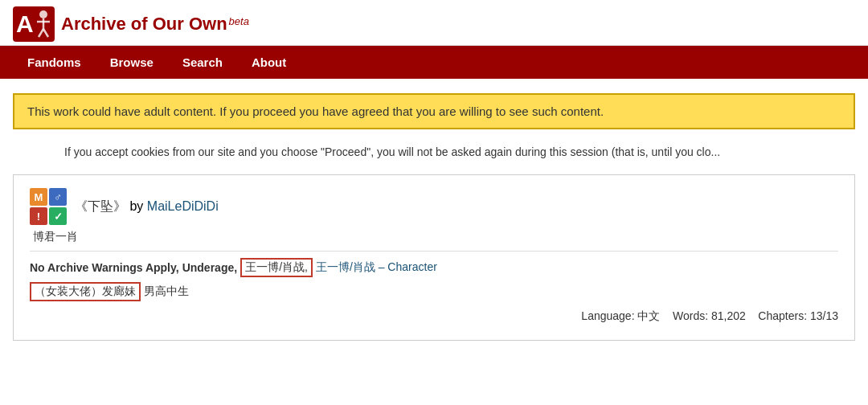  Describe the element at coordinates (434, 292) in the screenshot. I see `work-tags-line: （女装大佬）发廊妹 男高中生` at that location.